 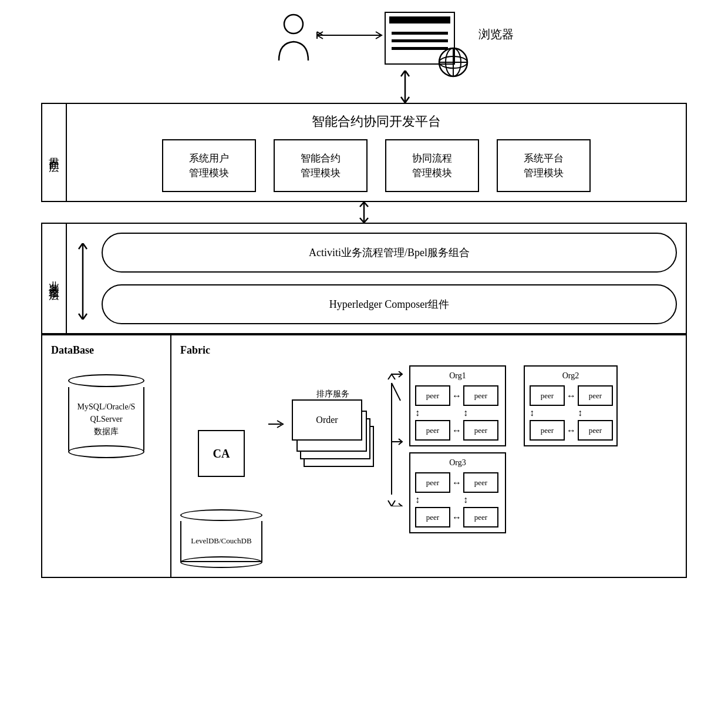 I want to click on top-section: 浏览器, so click(x=364, y=38).